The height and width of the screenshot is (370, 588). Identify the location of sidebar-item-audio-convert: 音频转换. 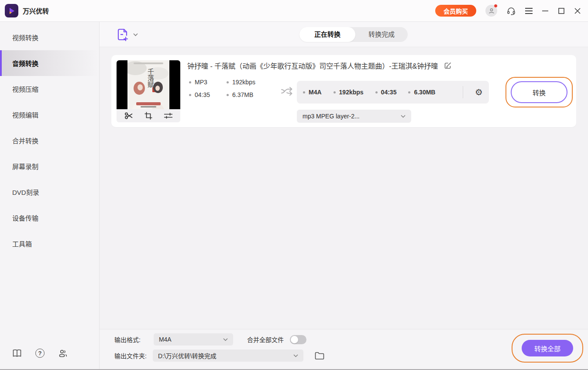
(50, 63).